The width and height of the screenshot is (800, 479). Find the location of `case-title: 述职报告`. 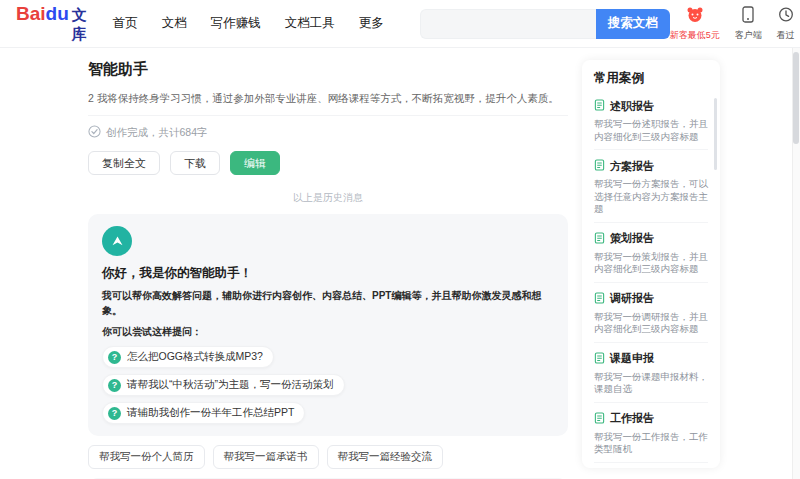

case-title: 述职报告 is located at coordinates (632, 106).